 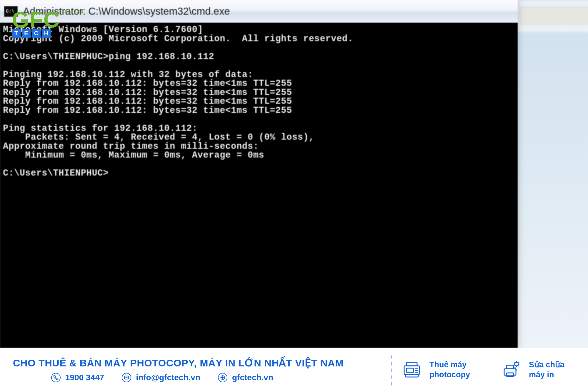 What do you see at coordinates (547, 375) in the screenshot?
I see `footer-svc2-line2: máy in` at bounding box center [547, 375].